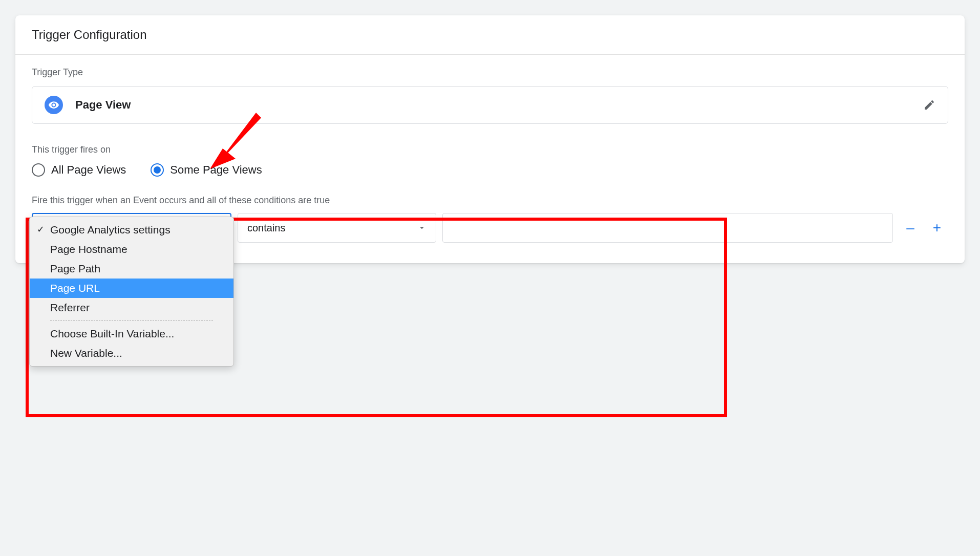  I want to click on trigger-type-info: Page View, so click(88, 105).